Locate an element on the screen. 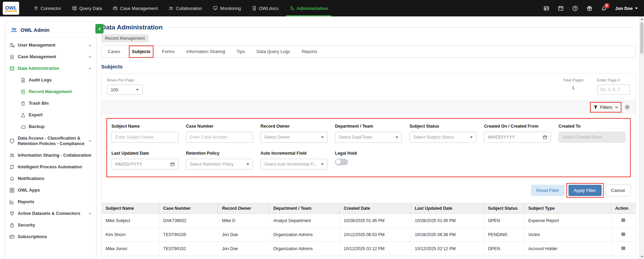  bell-icon: 9 is located at coordinates (604, 8).